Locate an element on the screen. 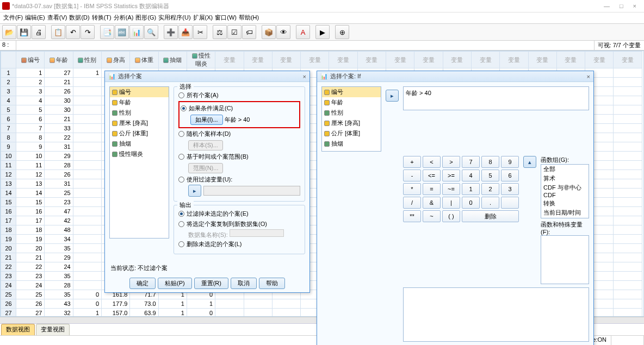 The image size is (644, 345). calc-key: 7 is located at coordinates (471, 162).